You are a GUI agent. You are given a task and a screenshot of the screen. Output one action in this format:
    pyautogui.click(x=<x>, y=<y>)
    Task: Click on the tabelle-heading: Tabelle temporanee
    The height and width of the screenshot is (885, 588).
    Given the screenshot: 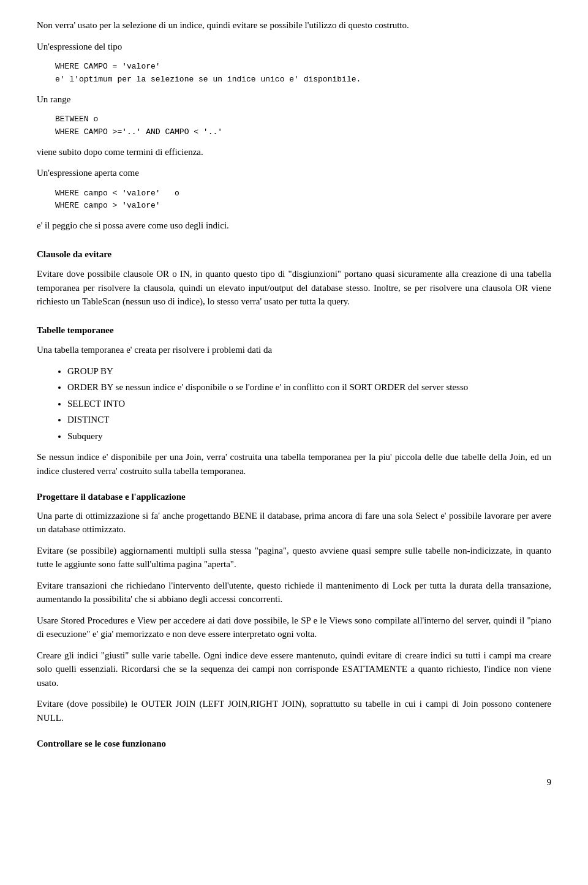 What is the action you would take?
    pyautogui.click(x=294, y=331)
    